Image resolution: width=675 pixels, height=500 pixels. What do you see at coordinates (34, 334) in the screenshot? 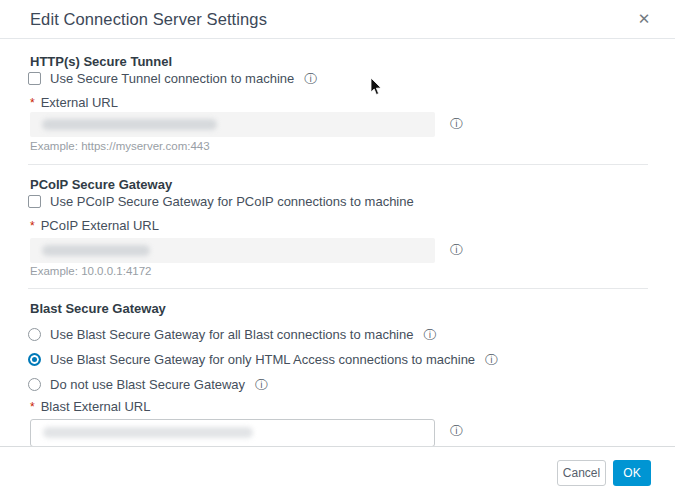
I see `blast-radio-all` at bounding box center [34, 334].